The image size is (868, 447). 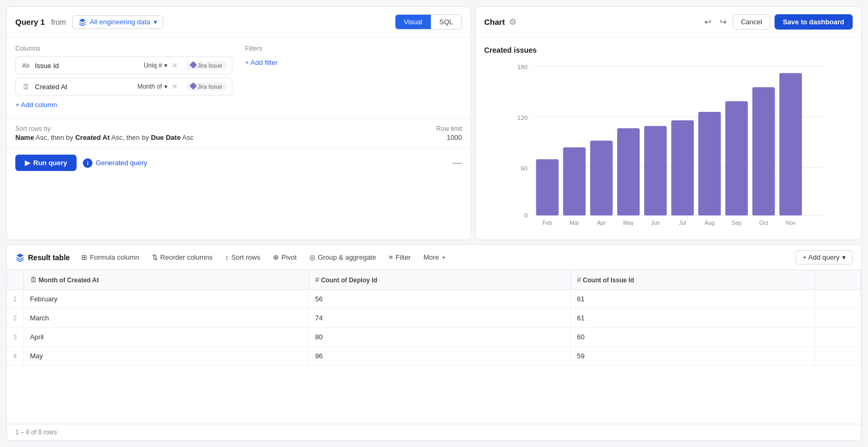 I want to click on more-button: More +, so click(x=435, y=258).